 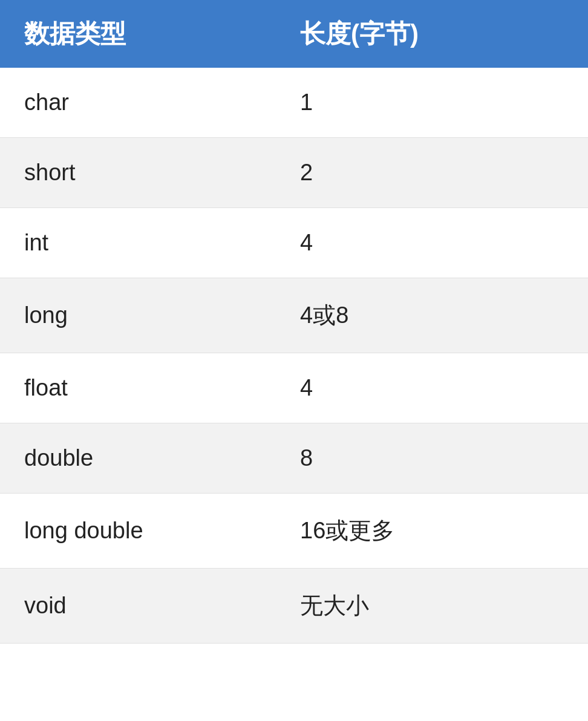 I want to click on cell-type: long, so click(x=156, y=316).